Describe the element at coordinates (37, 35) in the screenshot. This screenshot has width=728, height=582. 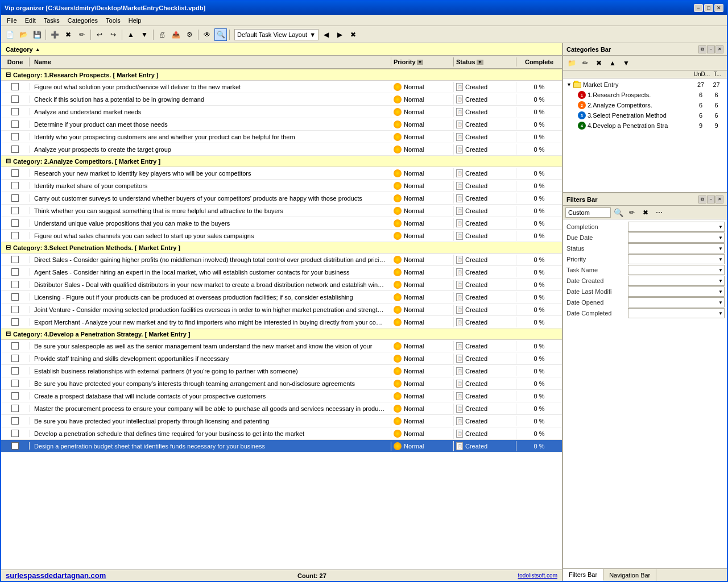
I see `save-button: 💾` at that location.